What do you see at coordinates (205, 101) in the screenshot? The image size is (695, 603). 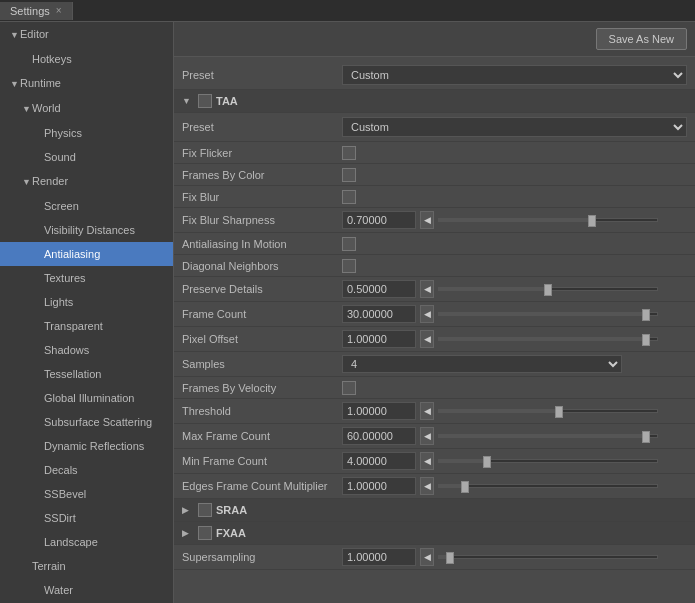 I see `taa-checkbox` at bounding box center [205, 101].